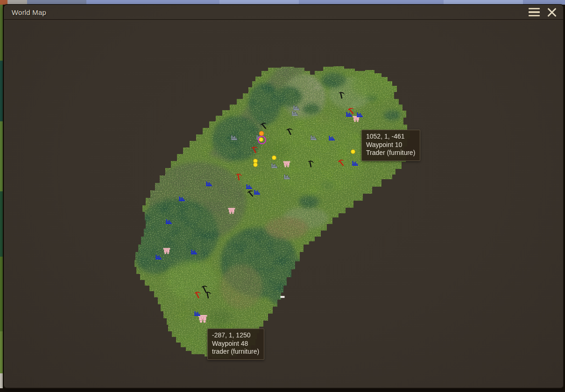 This screenshot has height=392, width=565. I want to click on waypoint-ring-magenta-icon, so click(262, 140).